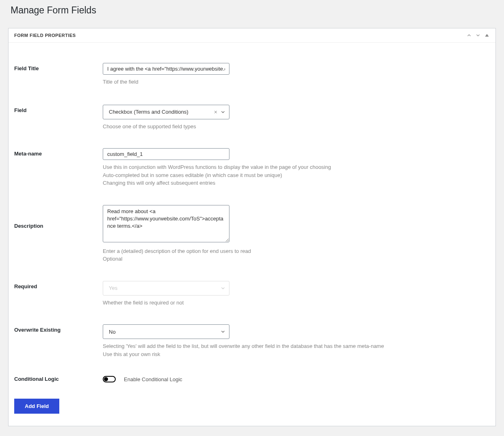 The width and height of the screenshot is (504, 436). What do you see at coordinates (166, 332) in the screenshot?
I see `overwrite-select: No` at bounding box center [166, 332].